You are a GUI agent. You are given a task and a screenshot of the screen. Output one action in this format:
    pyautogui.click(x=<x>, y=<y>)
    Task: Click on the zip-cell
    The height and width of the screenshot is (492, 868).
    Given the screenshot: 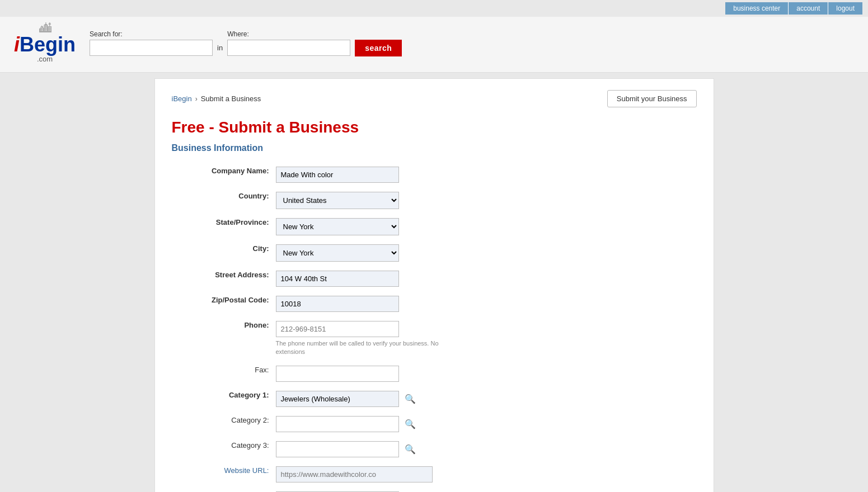 What is the action you would take?
    pyautogui.click(x=485, y=304)
    